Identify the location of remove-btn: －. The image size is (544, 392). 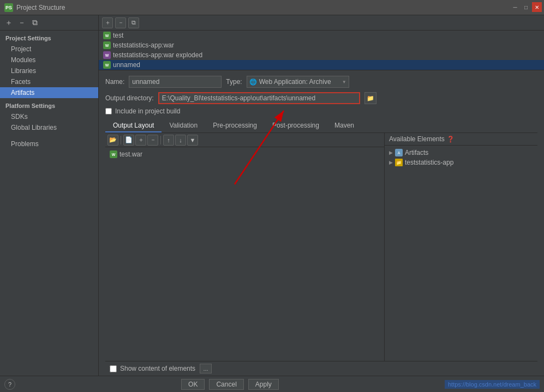
(121, 23).